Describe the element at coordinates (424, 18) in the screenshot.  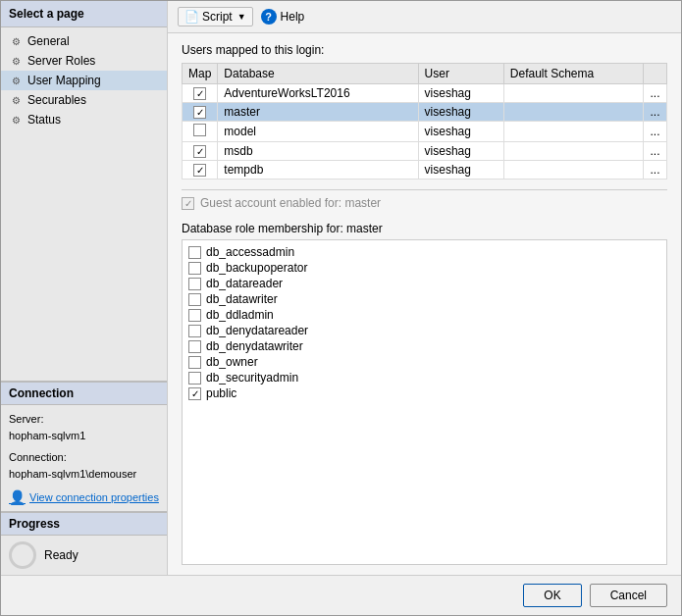
I see `toolbar: 📄 Script ▼ ? Help` at that location.